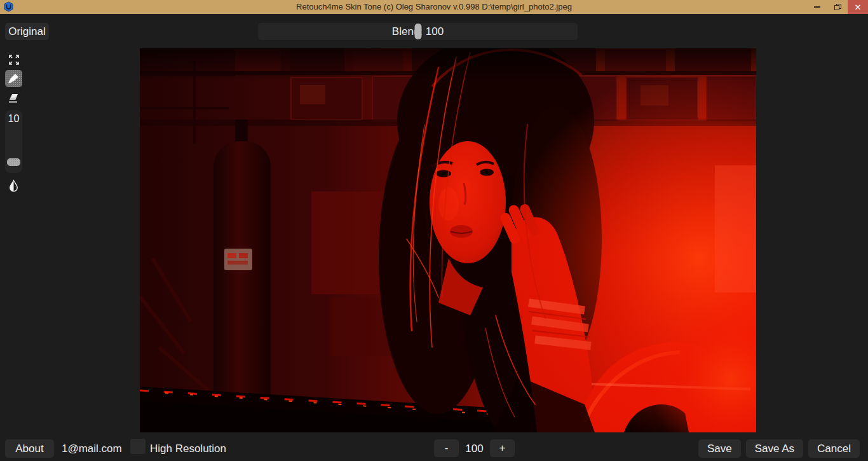 The width and height of the screenshot is (868, 461). I want to click on save-button: Save, so click(719, 449).